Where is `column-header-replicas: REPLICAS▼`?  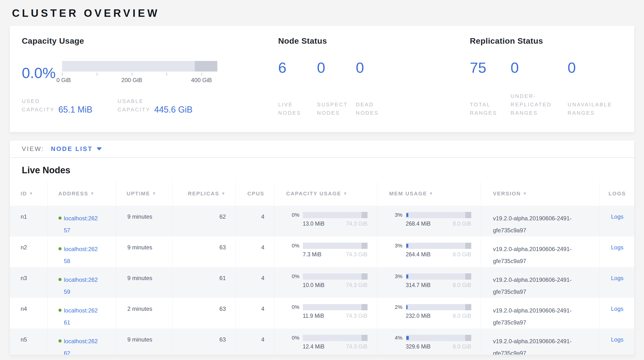
column-header-replicas: REPLICAS▼ is located at coordinates (204, 194).